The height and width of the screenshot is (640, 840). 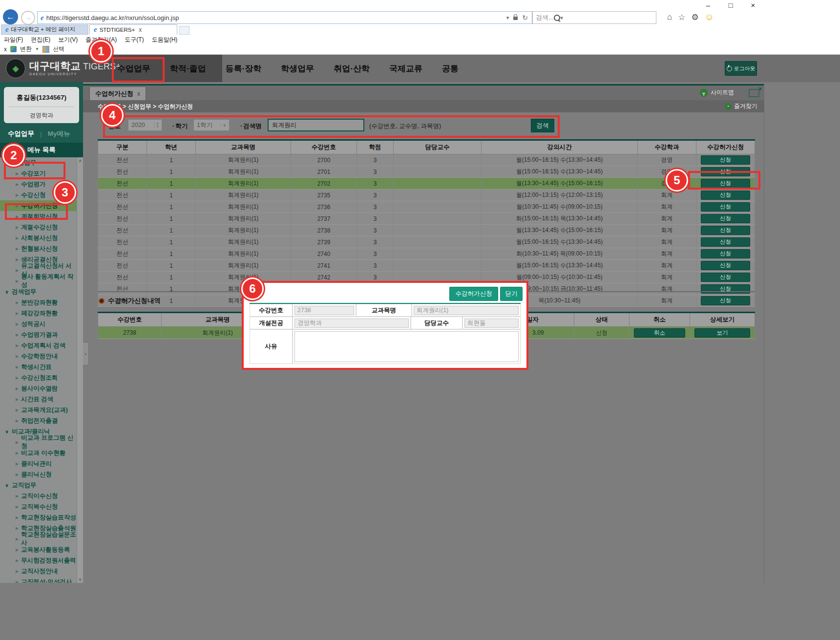 What do you see at coordinates (39, 579) in the screenshot?
I see `sidebar-item: ▶교직적성·인성검사` at bounding box center [39, 579].